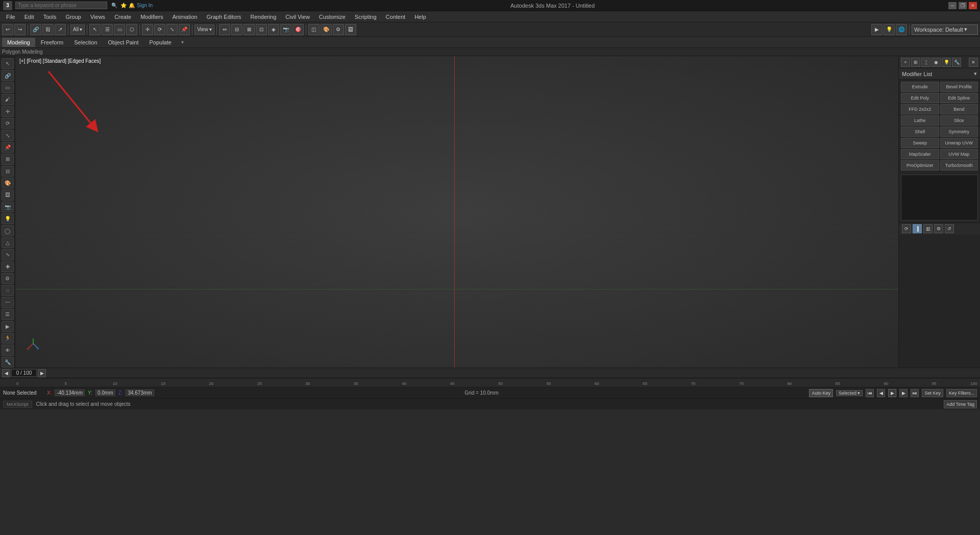  What do you see at coordinates (314, 30) in the screenshot?
I see `schematic-view-btn: ◫` at bounding box center [314, 30].